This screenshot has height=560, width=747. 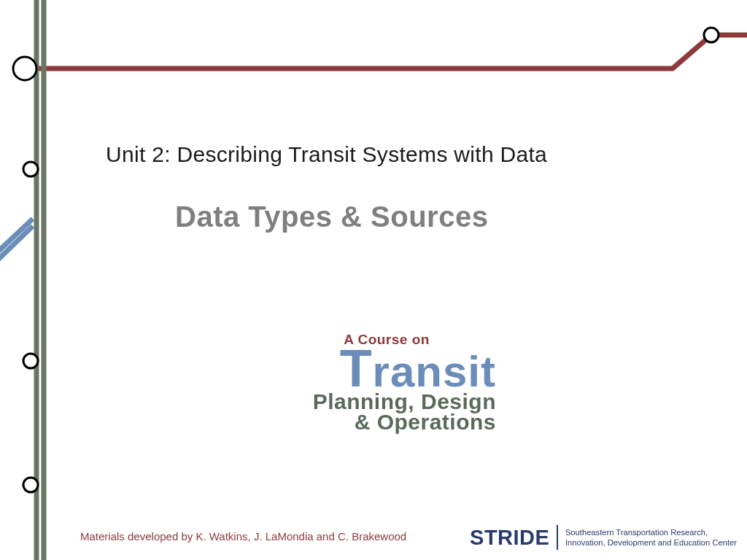 What do you see at coordinates (372, 368) in the screenshot?
I see `course-logo-line2: Transit` at bounding box center [372, 368].